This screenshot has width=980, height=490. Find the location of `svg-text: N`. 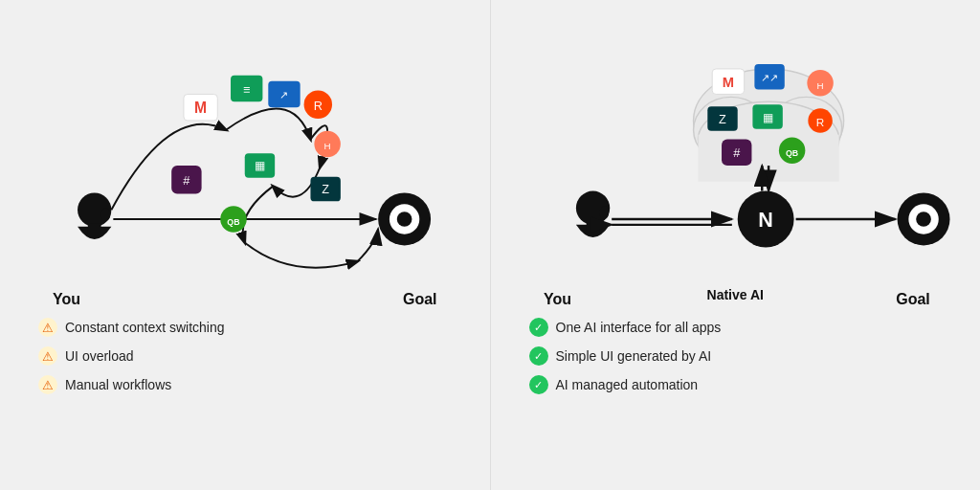

svg-text: N is located at coordinates (766, 220).